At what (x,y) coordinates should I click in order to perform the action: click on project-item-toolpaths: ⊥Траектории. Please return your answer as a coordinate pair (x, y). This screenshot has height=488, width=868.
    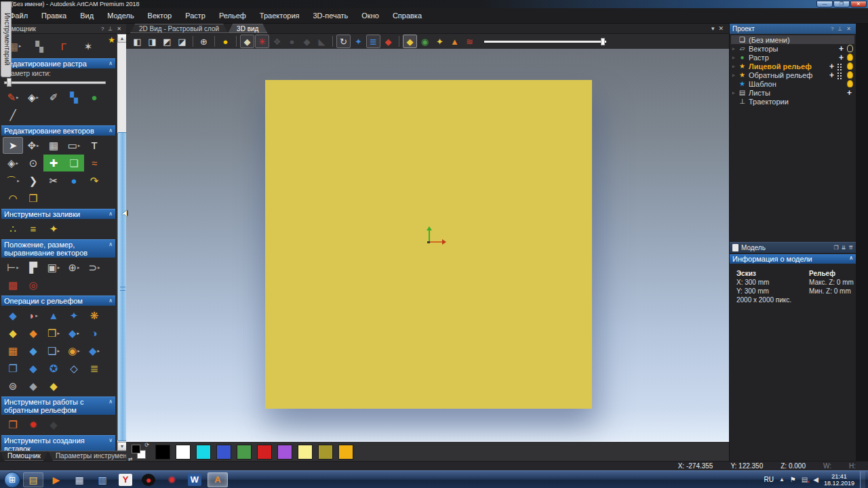
    Looking at the image, I should click on (793, 102).